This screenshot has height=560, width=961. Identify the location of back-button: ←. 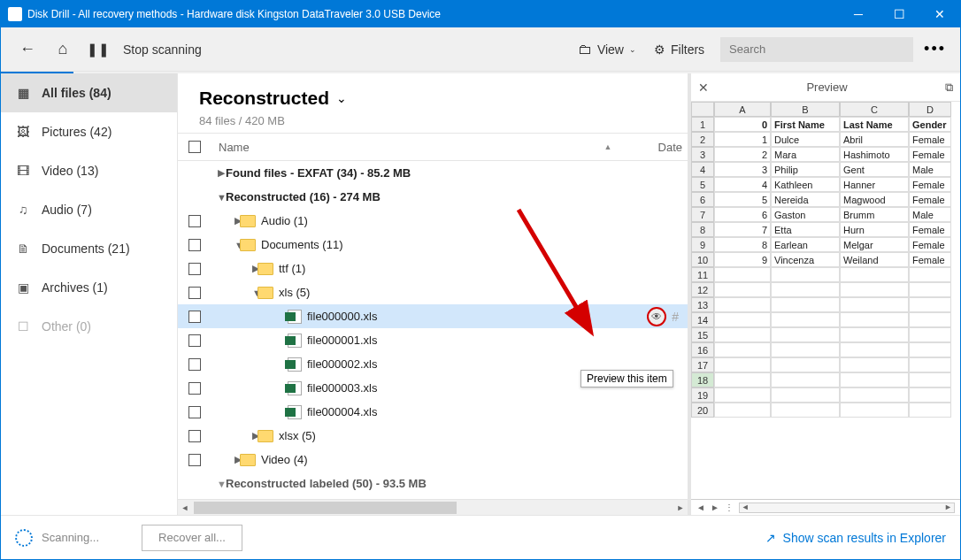
(27, 50).